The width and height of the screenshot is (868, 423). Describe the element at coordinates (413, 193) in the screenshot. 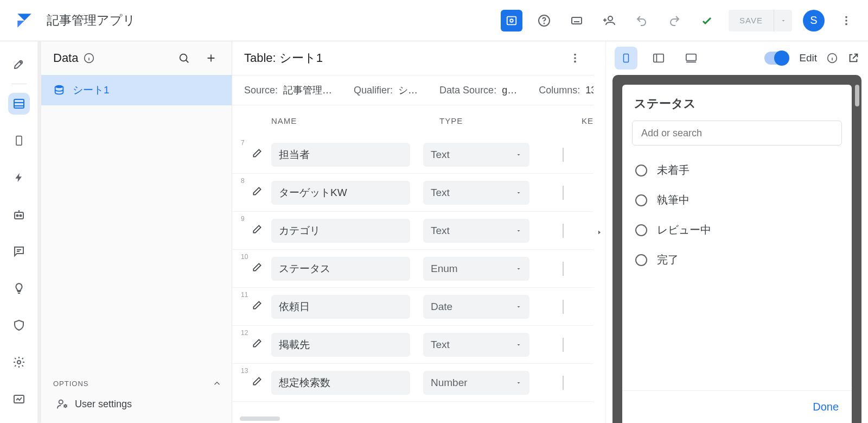

I see `column-row: 8 Text` at that location.